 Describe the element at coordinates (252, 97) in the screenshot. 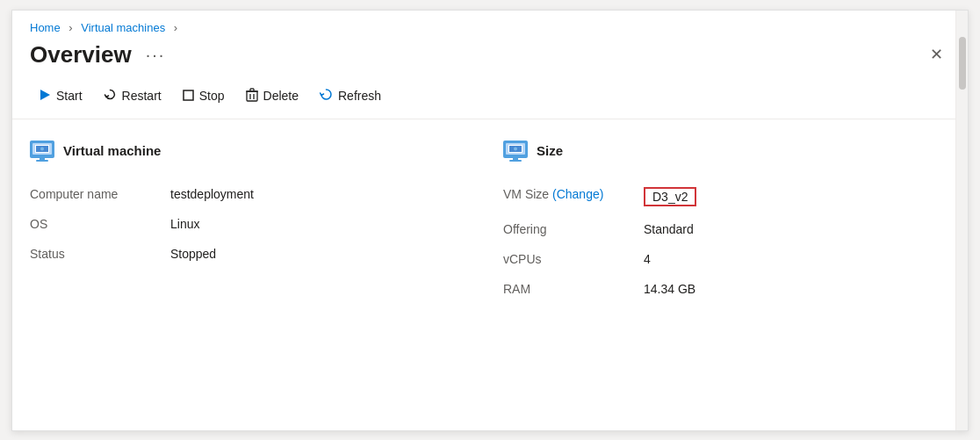

I see `delete-icon` at that location.